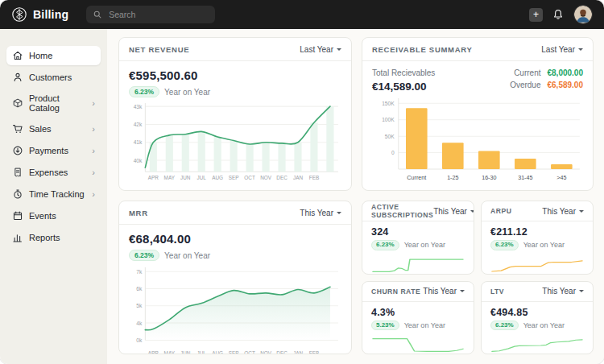 Image resolution: width=604 pixels, height=364 pixels. What do you see at coordinates (537, 232) in the screenshot?
I see `arpu-value: €211.12` at bounding box center [537, 232].